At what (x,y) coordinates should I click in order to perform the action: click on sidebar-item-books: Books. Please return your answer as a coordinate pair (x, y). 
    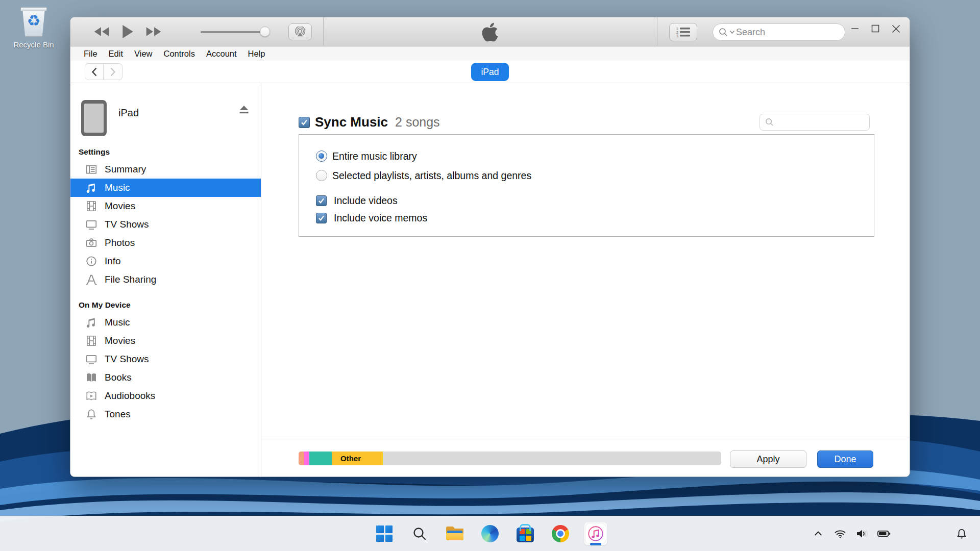
    Looking at the image, I should click on (165, 378).